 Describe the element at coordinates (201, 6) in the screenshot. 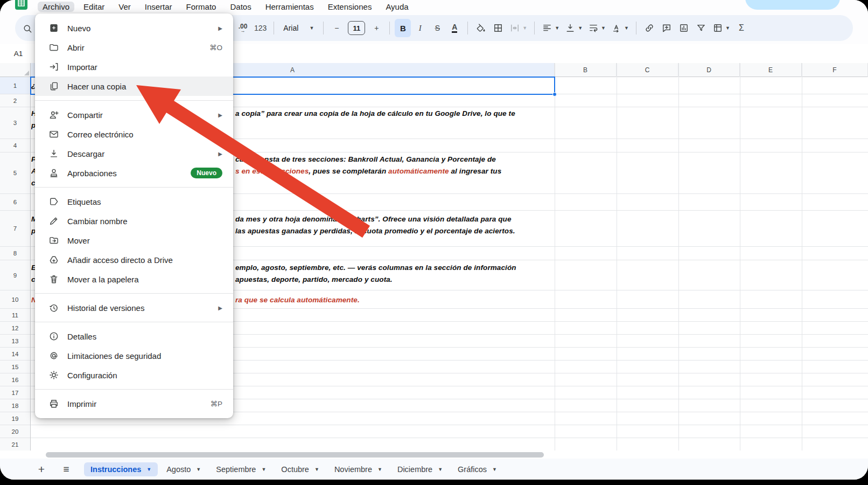

I see `menubar-item-formato: Formato` at that location.